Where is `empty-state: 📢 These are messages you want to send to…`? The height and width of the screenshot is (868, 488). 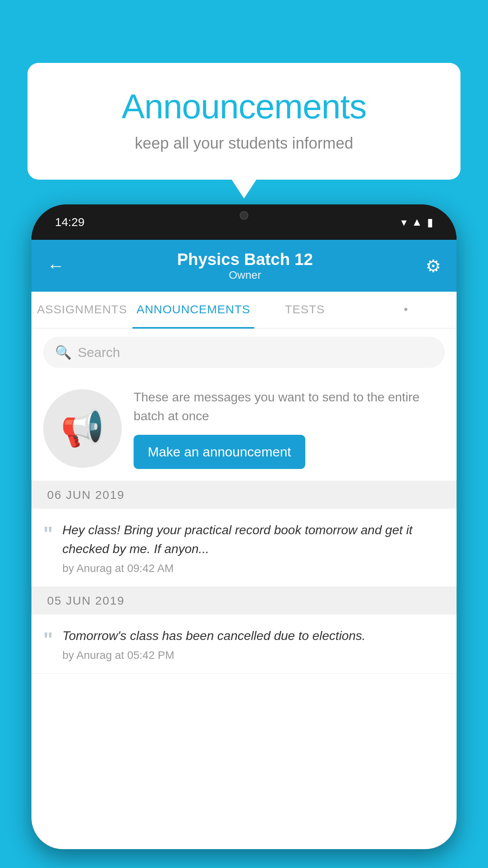 empty-state: 📢 These are messages you want to send to… is located at coordinates (244, 428).